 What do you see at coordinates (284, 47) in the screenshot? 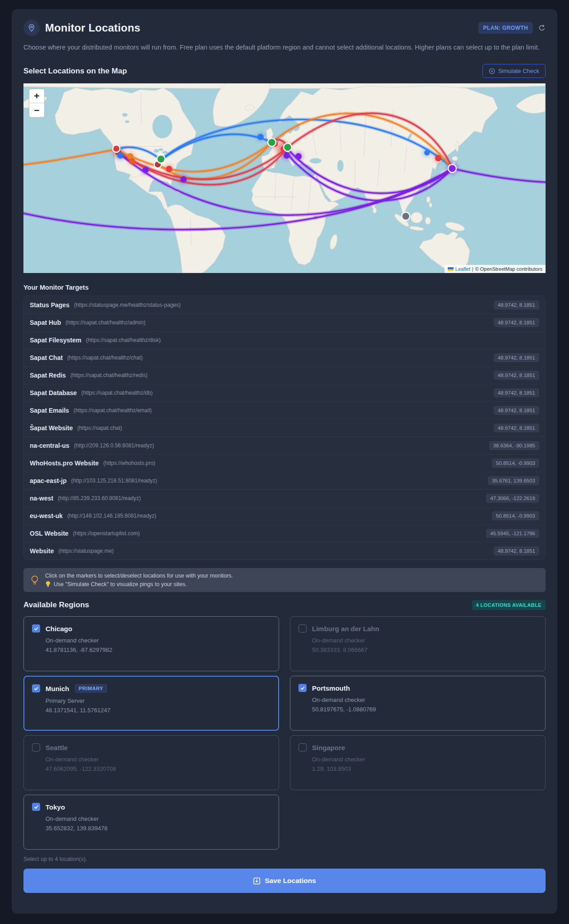
I see `page-description: Choose where your distributed monitors w…` at bounding box center [284, 47].